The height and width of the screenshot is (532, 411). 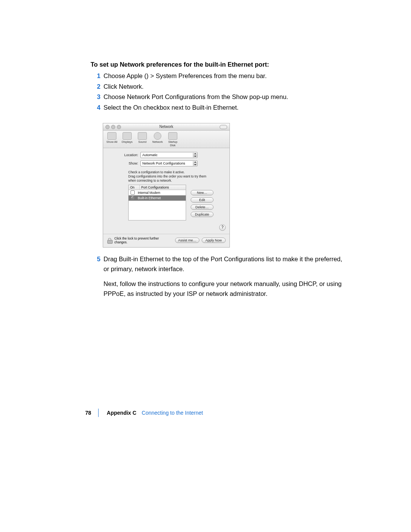 What do you see at coordinates (122, 413) in the screenshot?
I see `appendix-label: Appendix C` at bounding box center [122, 413].